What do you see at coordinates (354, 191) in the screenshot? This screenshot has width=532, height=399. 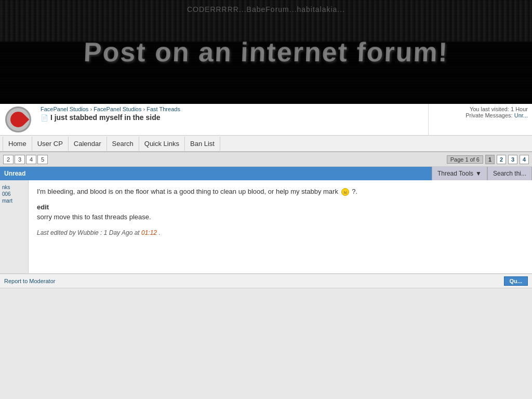 I see `post-after-smiley: ?.` at bounding box center [354, 191].